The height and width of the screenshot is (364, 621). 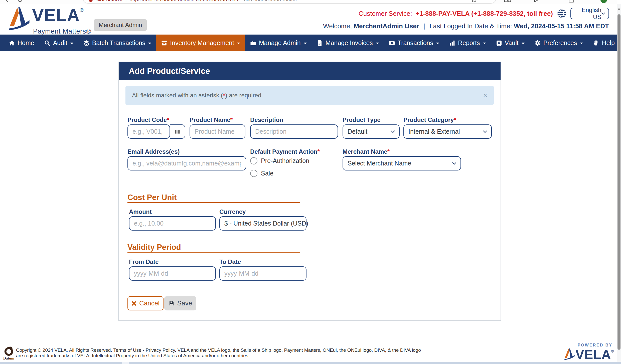 I want to click on to-date-label: To Date, so click(x=230, y=262).